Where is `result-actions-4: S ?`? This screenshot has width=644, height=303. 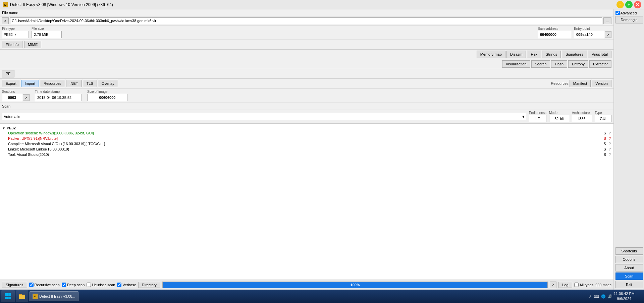 result-actions-4: S ? is located at coordinates (607, 155).